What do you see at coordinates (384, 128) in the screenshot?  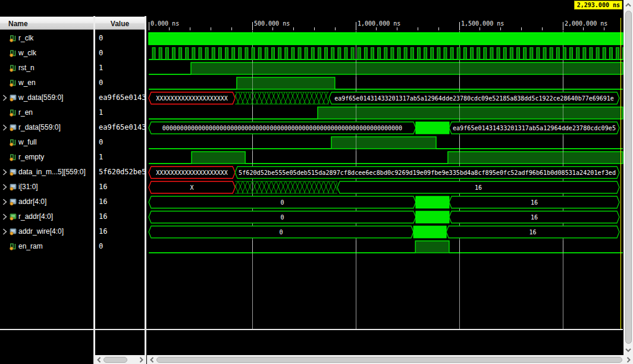 I see `wave-row-r_data5590: 0000000000000000000000000000000000000000…` at bounding box center [384, 128].